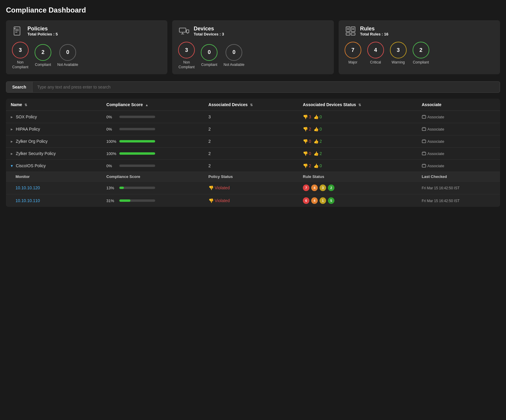 This screenshot has height=420, width=506. What do you see at coordinates (459, 117) in the screenshot?
I see `sox-associate-cell: Associate` at bounding box center [459, 117].